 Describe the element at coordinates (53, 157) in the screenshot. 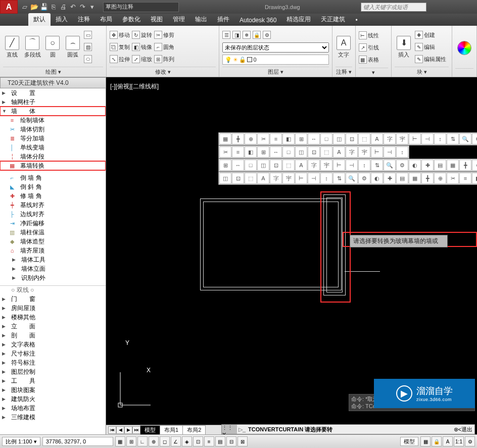

I see `t20-item: ╎墙体分段` at that location.